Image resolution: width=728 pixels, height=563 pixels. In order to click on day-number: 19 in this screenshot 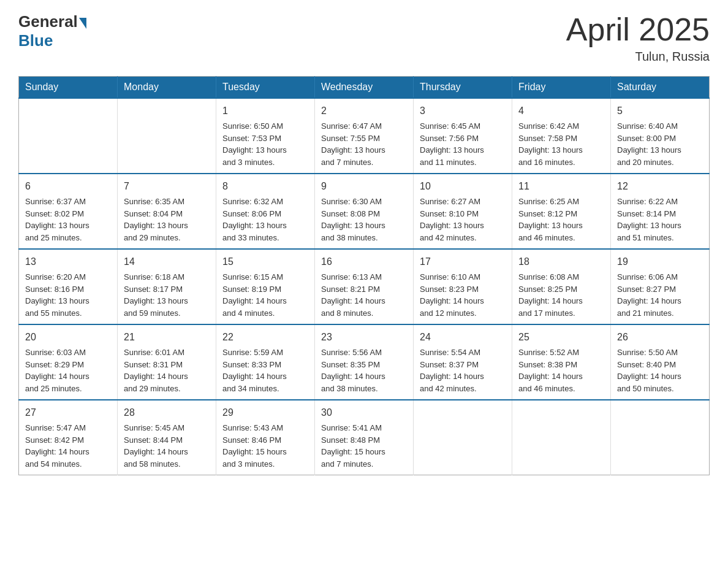, I will do `click(660, 262)`.